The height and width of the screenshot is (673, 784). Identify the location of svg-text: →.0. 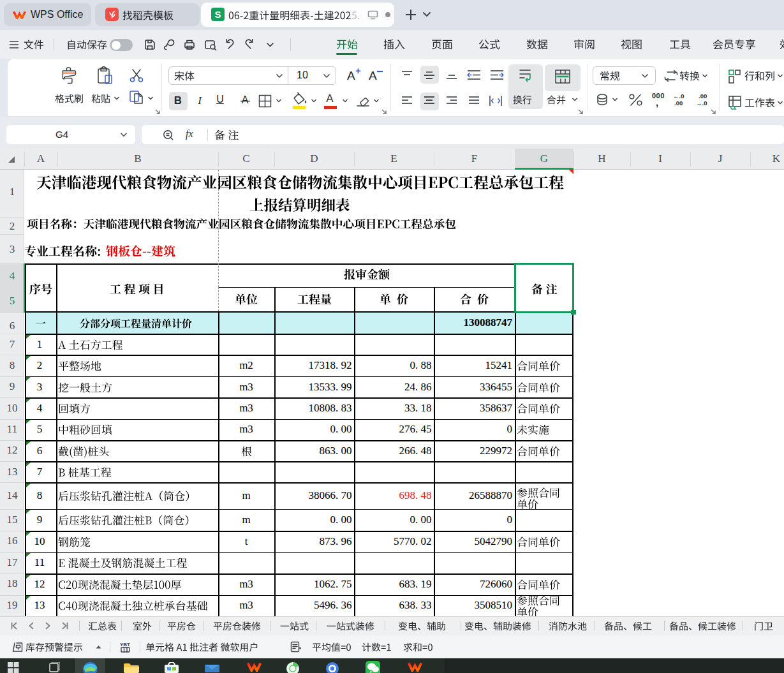
(702, 103).